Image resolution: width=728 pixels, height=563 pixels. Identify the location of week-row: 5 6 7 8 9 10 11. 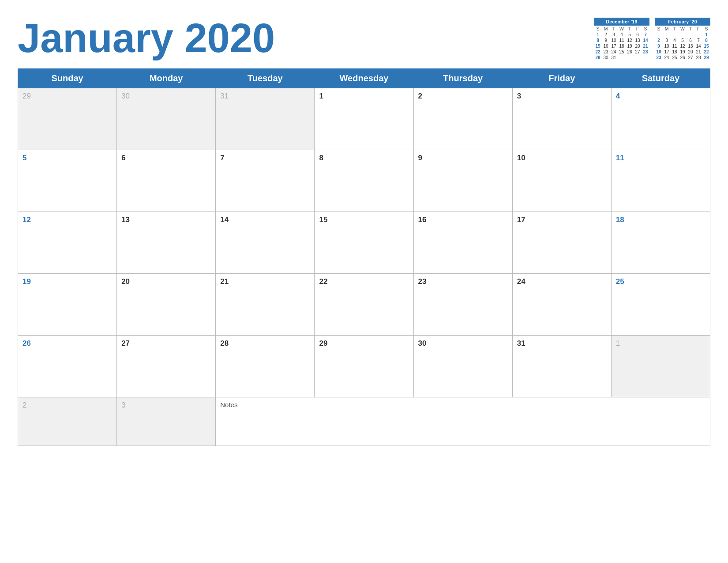
(364, 181).